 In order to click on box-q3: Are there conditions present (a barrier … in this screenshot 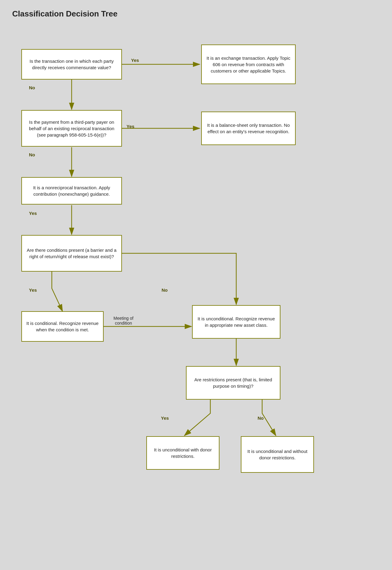, I will do `click(72, 253)`.